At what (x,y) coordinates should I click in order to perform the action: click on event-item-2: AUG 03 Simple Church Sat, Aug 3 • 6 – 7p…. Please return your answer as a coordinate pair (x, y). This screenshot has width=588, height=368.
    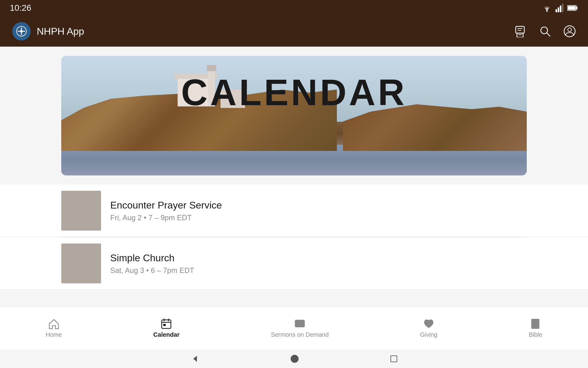
    Looking at the image, I should click on (294, 264).